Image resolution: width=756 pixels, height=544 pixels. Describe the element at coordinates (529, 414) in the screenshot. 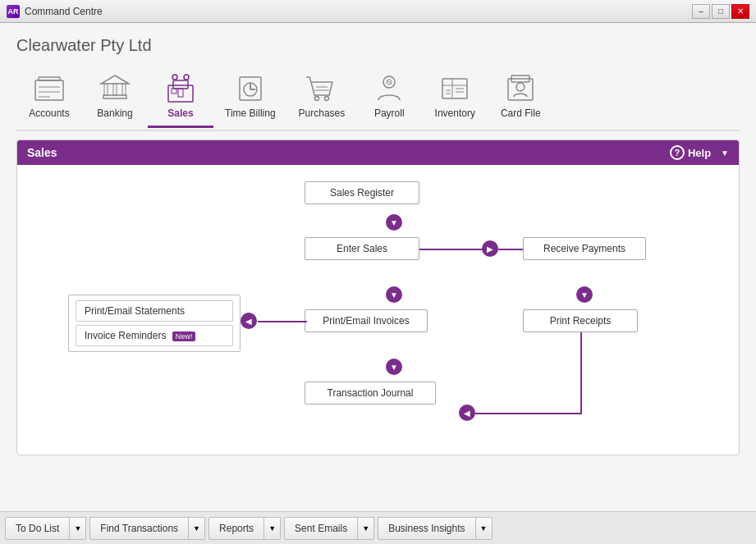

I see `connector-h4` at that location.